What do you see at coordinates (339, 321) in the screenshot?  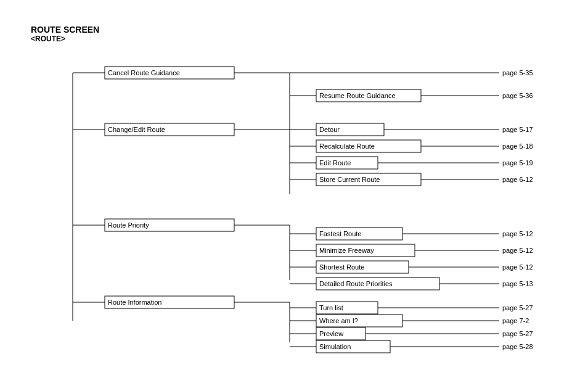 I see `svg-text: Where am I?` at bounding box center [339, 321].